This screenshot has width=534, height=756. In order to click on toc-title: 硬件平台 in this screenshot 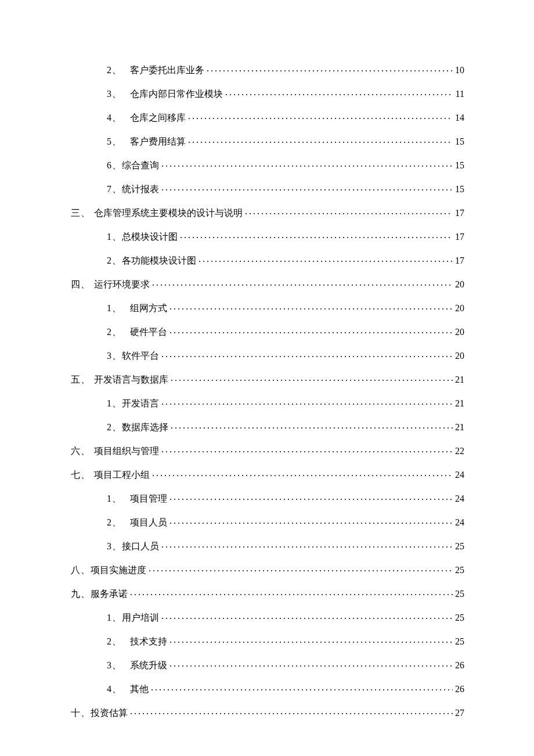, I will do `click(149, 332)`.